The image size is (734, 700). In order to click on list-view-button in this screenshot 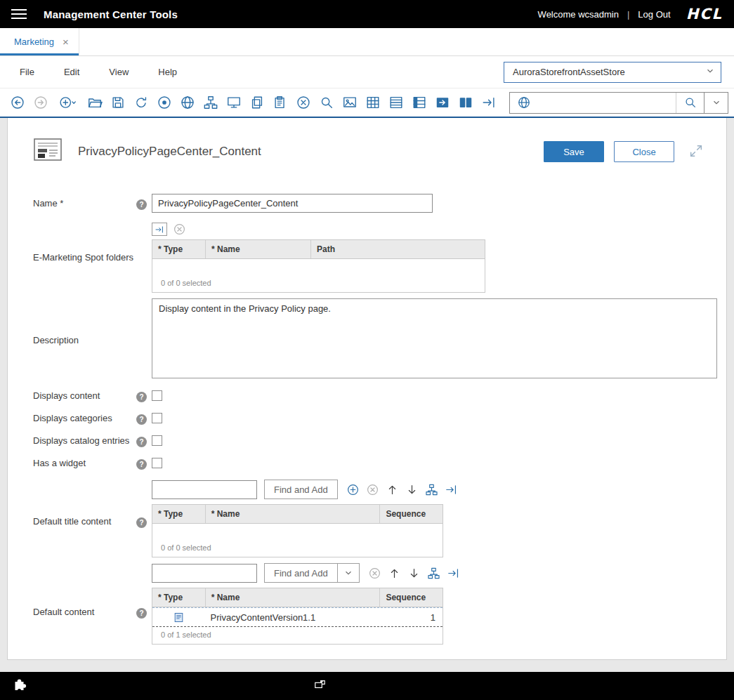, I will do `click(396, 103)`.